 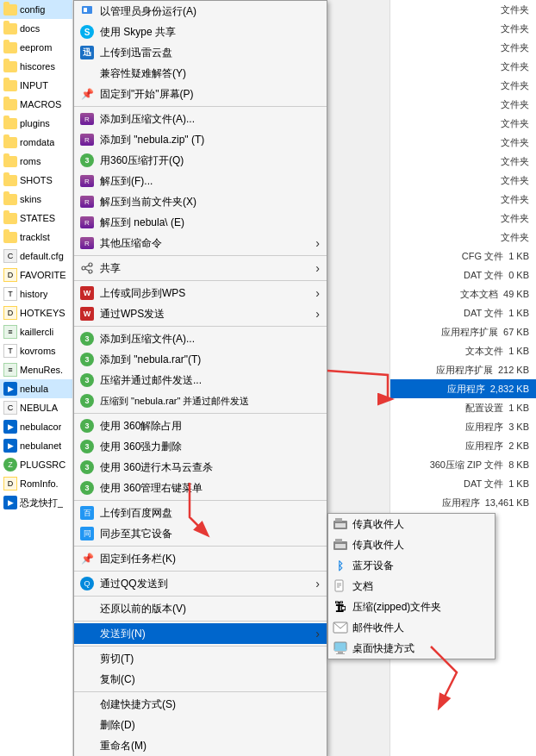 I want to click on menu-item-share: 共享, so click(x=200, y=268).